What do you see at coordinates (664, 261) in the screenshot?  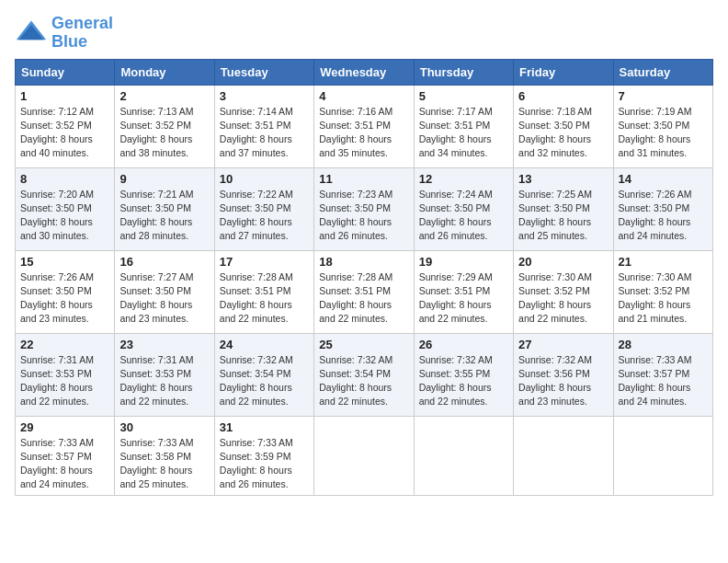 I see `day-number: 21` at bounding box center [664, 261].